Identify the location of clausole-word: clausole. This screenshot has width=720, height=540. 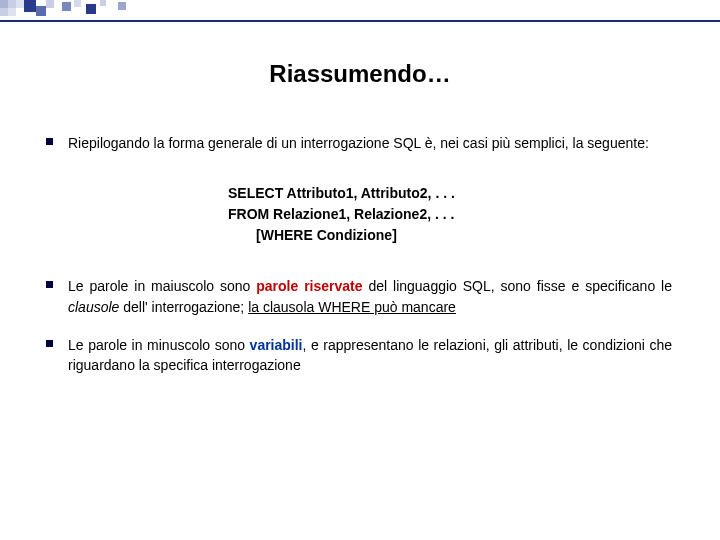
(94, 307).